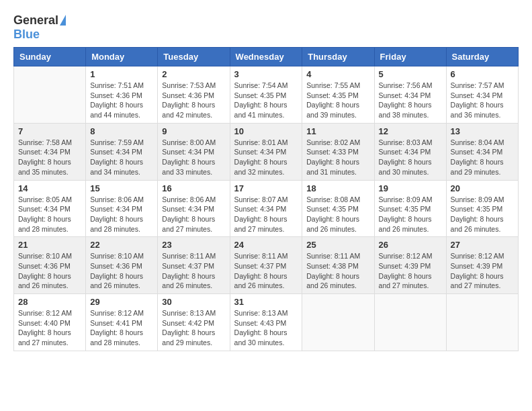  Describe the element at coordinates (410, 74) in the screenshot. I see `day-number: 5` at that location.